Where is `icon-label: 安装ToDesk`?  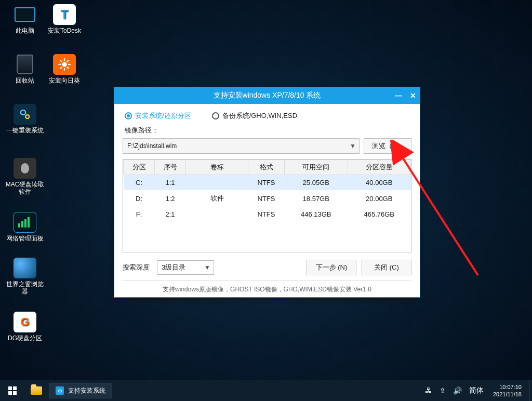
icon-label: 安装ToDesk is located at coordinates (64, 31).